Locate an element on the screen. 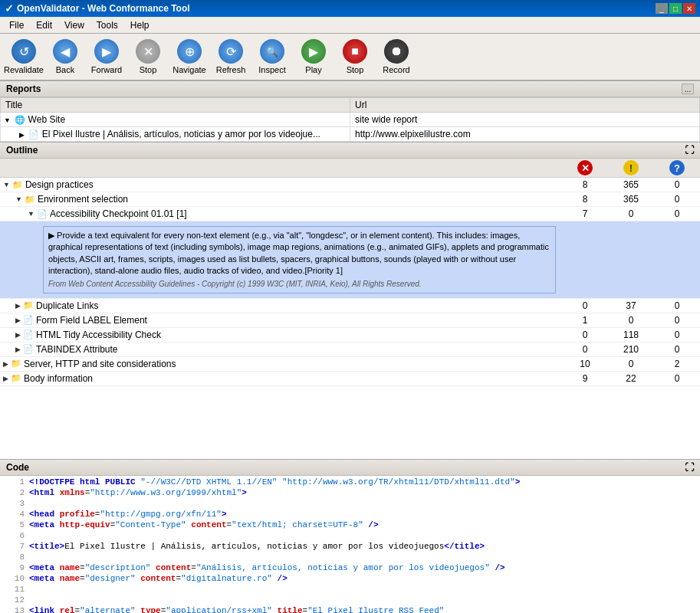 The height and width of the screenshot is (613, 700). outline-row-duplicate-links: ▶ 📁 Duplicate Links 0 37 0 is located at coordinates (350, 306).